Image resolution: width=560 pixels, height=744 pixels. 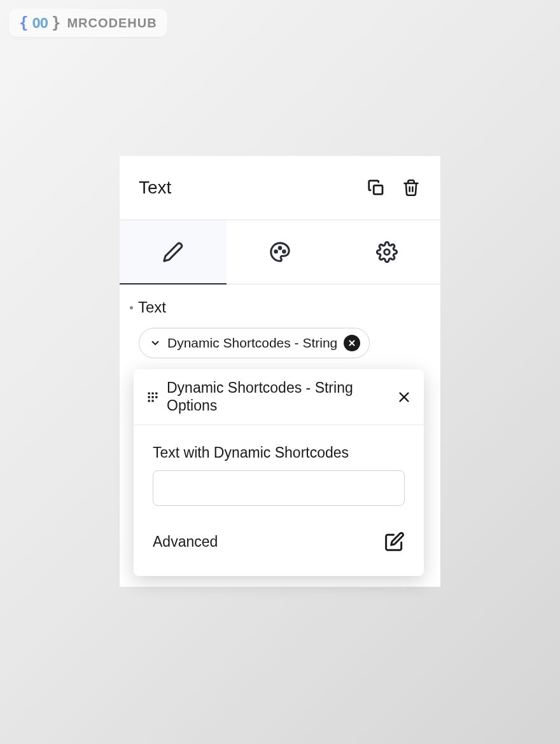 What do you see at coordinates (280, 321) in the screenshot?
I see `section-text: Text Dynamic Shortcodes - String` at bounding box center [280, 321].